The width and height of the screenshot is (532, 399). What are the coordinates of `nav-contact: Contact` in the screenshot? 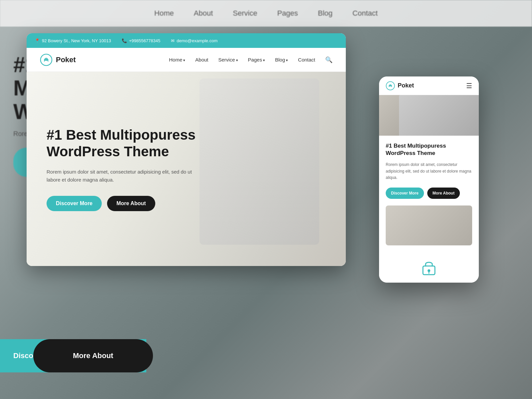 It's located at (307, 60).